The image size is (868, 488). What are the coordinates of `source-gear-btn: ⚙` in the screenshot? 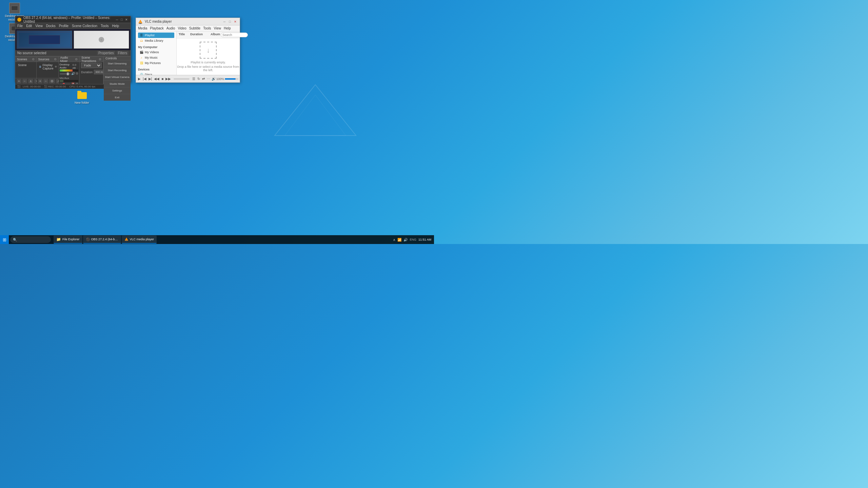 It's located at (52, 81).